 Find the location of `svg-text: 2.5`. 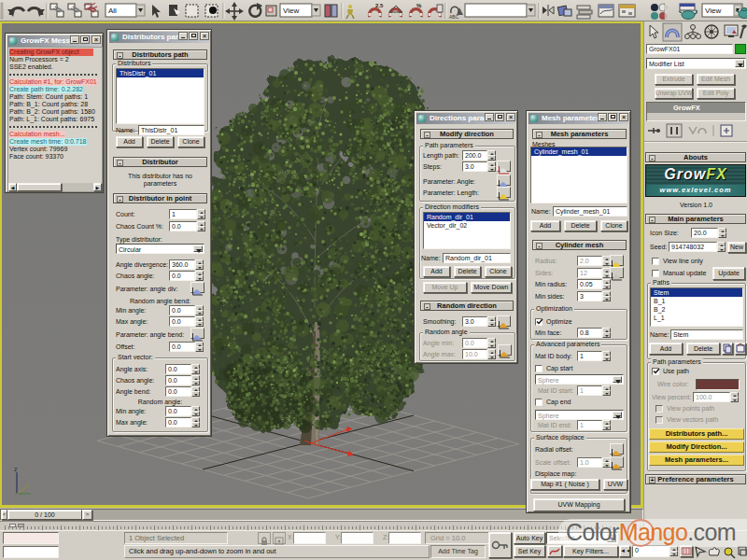

svg-text: 2.5 is located at coordinates (379, 6).